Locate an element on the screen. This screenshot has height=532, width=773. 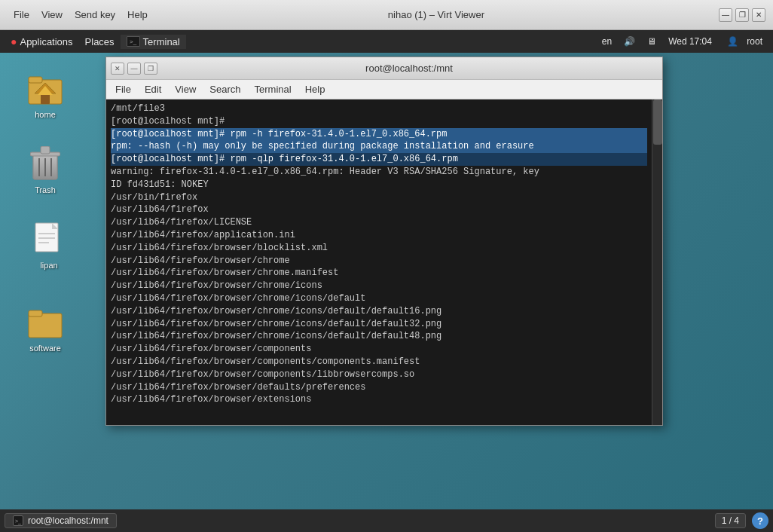
scroll-thumb is located at coordinates (658, 122).